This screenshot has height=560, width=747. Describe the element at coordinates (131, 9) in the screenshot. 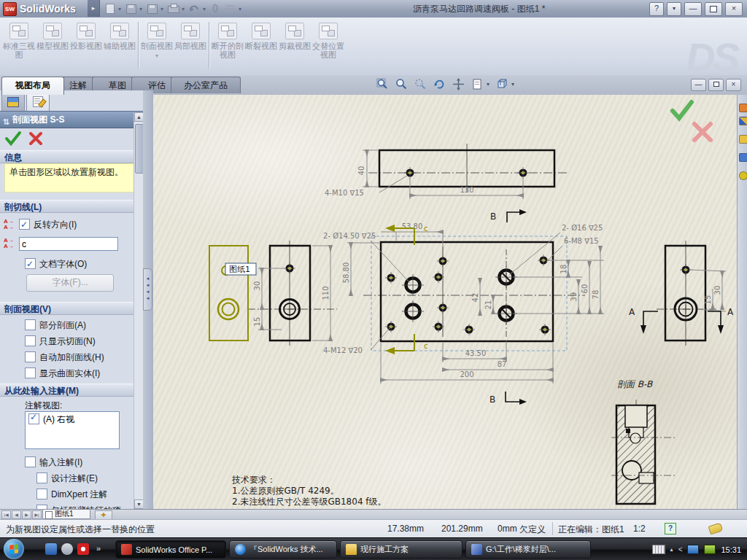

I see `open-file-icon` at that location.